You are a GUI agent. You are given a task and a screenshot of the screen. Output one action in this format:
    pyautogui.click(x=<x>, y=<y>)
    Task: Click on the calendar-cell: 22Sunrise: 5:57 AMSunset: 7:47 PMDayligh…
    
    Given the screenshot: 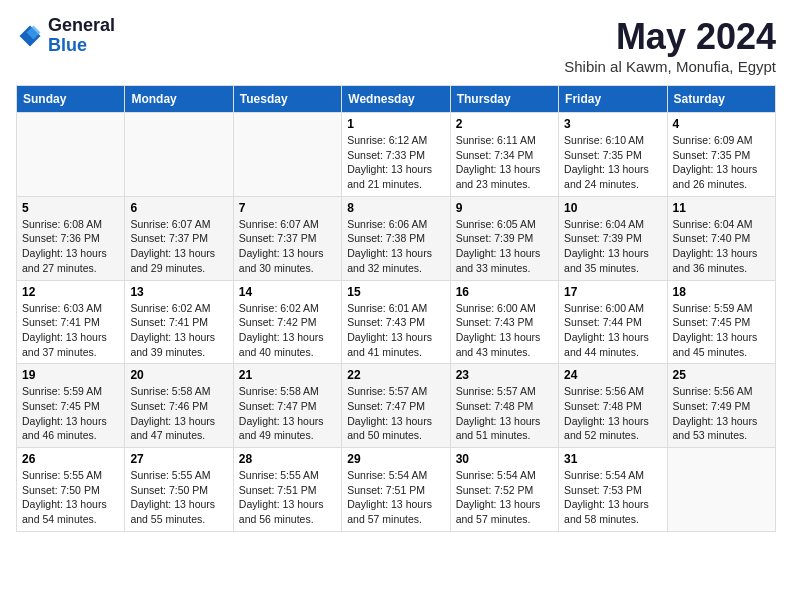 What is the action you would take?
    pyautogui.click(x=396, y=406)
    